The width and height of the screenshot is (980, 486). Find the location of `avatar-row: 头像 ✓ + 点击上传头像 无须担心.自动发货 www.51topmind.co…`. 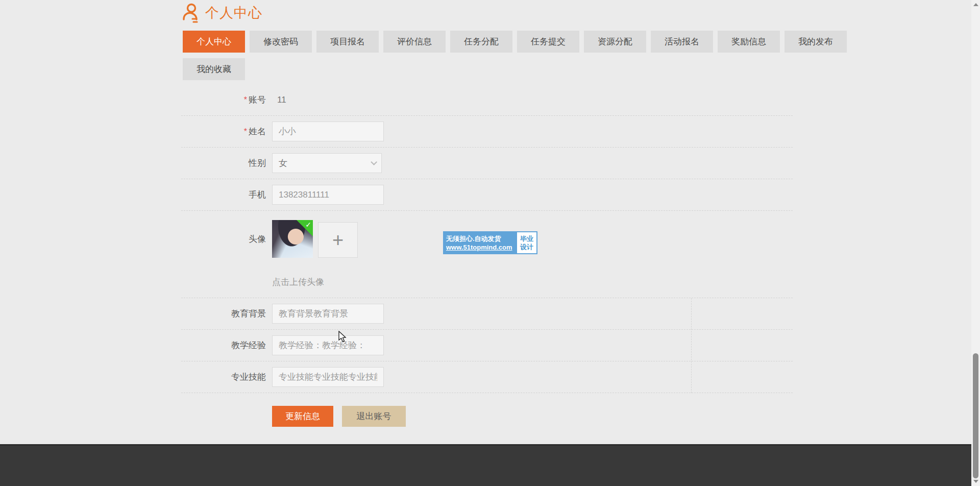

avatar-row: 头像 ✓ + 点击上传头像 无须担心.自动发货 www.51topmind.co… is located at coordinates (487, 254).